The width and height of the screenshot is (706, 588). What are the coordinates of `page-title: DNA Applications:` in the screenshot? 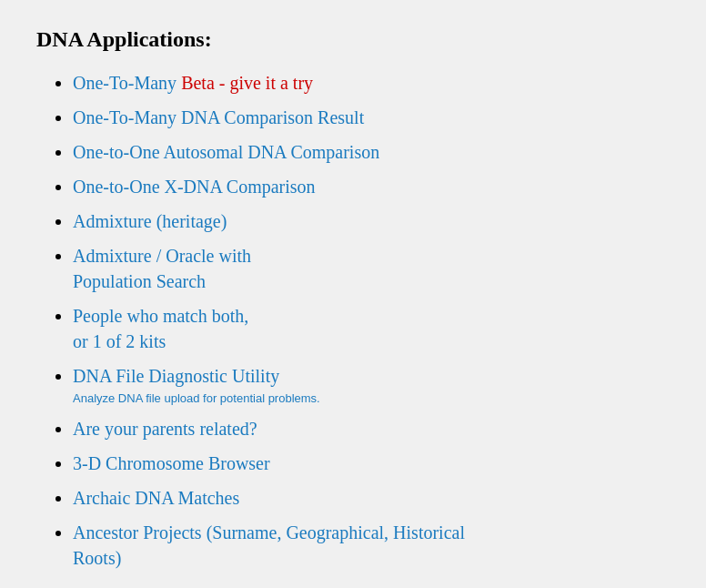 It's located at (353, 40).